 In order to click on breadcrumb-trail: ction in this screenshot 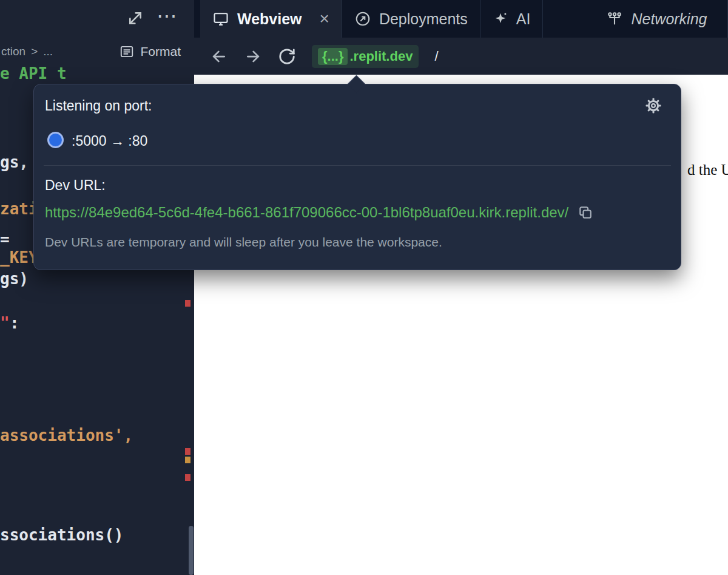, I will do `click(13, 52)`.